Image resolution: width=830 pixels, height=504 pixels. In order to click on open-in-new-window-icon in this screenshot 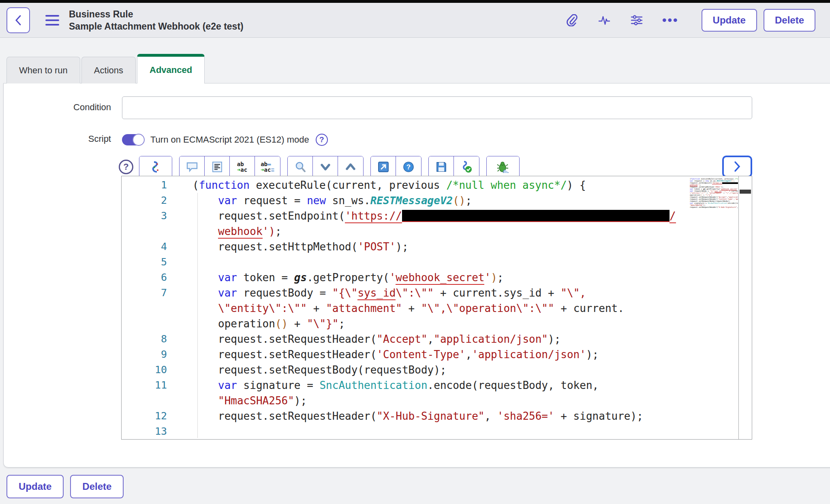, I will do `click(383, 167)`.